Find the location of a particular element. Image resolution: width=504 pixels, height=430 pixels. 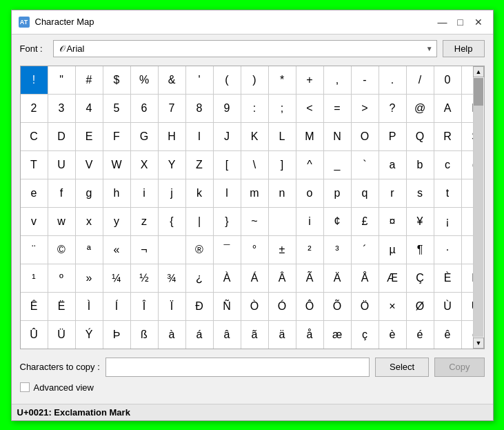

char-cell: h is located at coordinates (117, 193).